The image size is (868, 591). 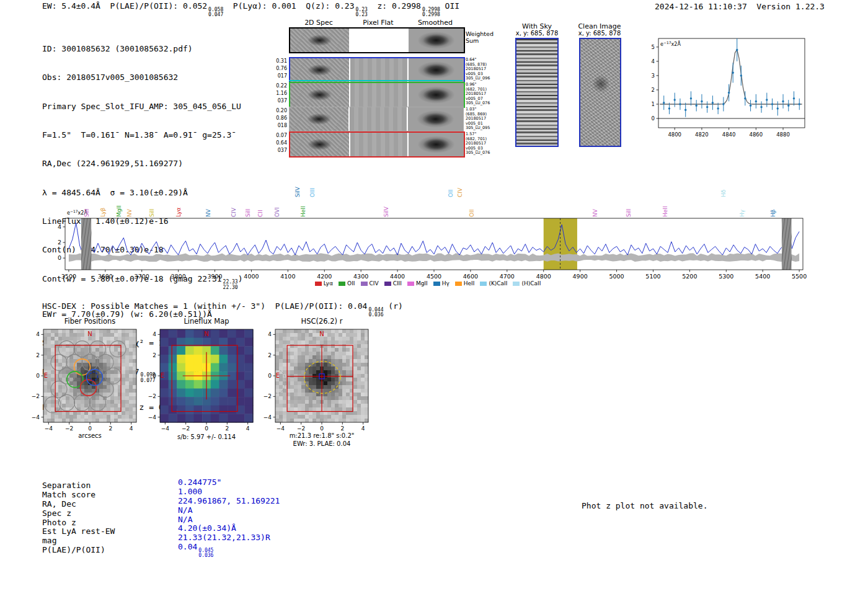 What do you see at coordinates (110, 522) in the screenshot?
I see `match-table-label: Photo z` at bounding box center [110, 522].